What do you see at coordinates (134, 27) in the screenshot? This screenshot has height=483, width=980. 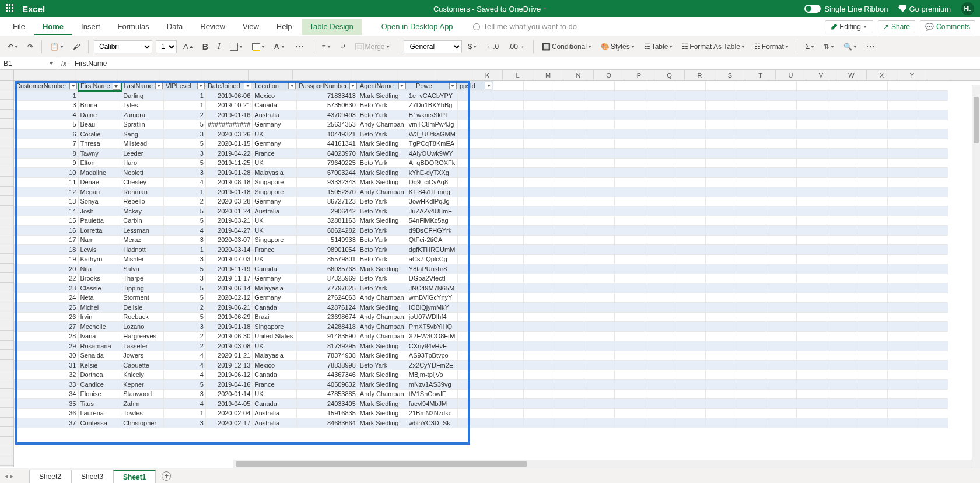 I see `tab-formulas: Formulas` at bounding box center [134, 27].